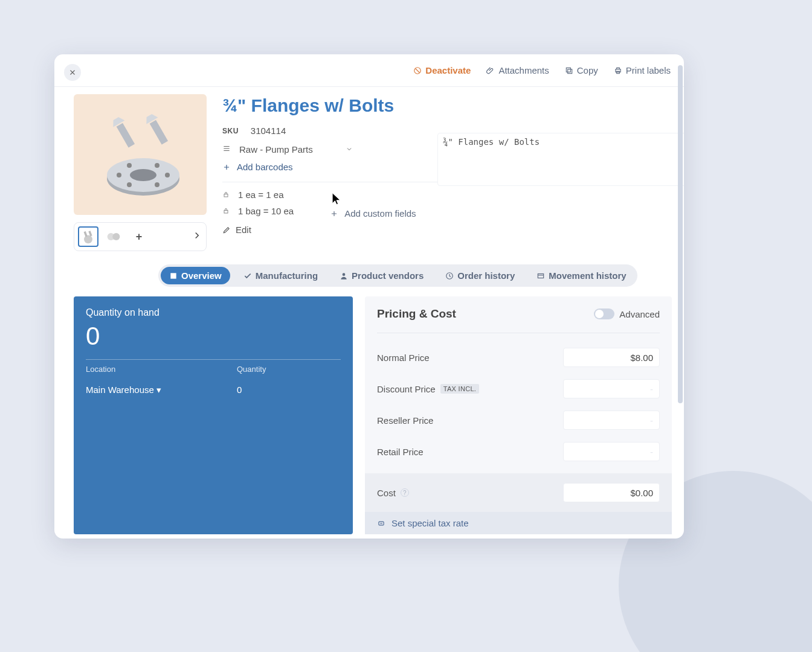 The width and height of the screenshot is (812, 652). Describe the element at coordinates (442, 70) in the screenshot. I see `deactivate-button: Deactivate` at that location.